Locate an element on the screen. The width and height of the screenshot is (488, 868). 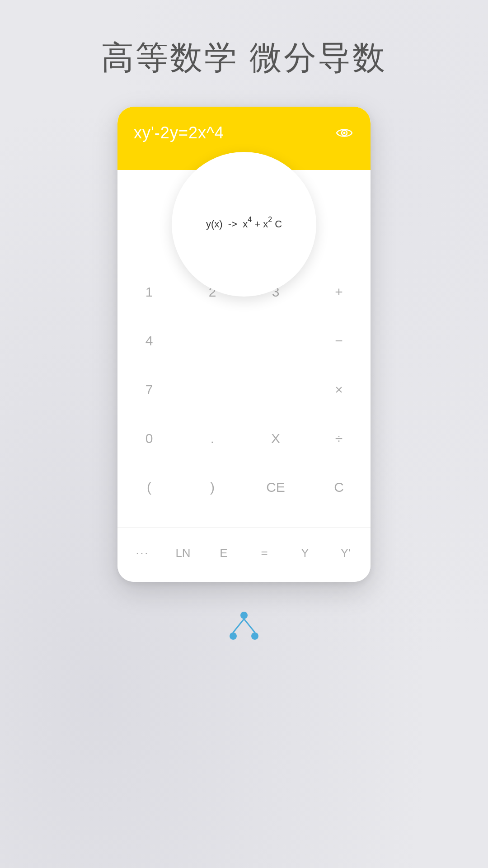
key-x: X is located at coordinates (276, 439).